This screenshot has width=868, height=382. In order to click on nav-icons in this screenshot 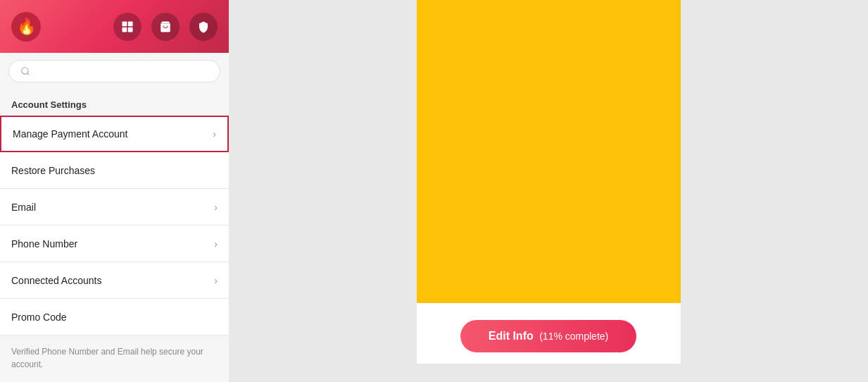, I will do `click(165, 27)`.